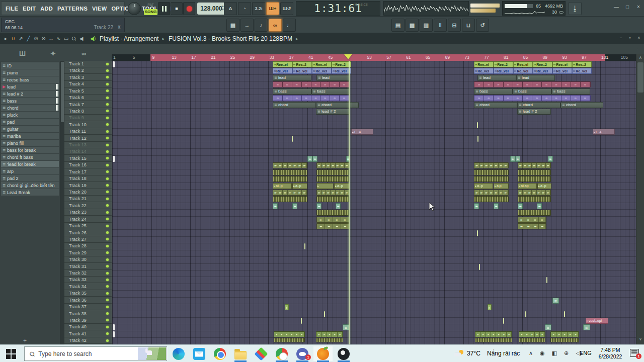  I want to click on draw-icon: ╱, so click(28, 38).